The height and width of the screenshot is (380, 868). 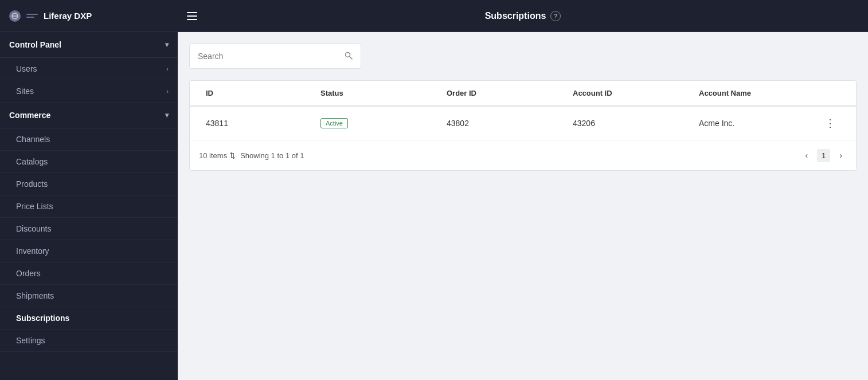 What do you see at coordinates (34, 206) in the screenshot?
I see `sidebar-item-price-lists-label: Price Lists` at bounding box center [34, 206].